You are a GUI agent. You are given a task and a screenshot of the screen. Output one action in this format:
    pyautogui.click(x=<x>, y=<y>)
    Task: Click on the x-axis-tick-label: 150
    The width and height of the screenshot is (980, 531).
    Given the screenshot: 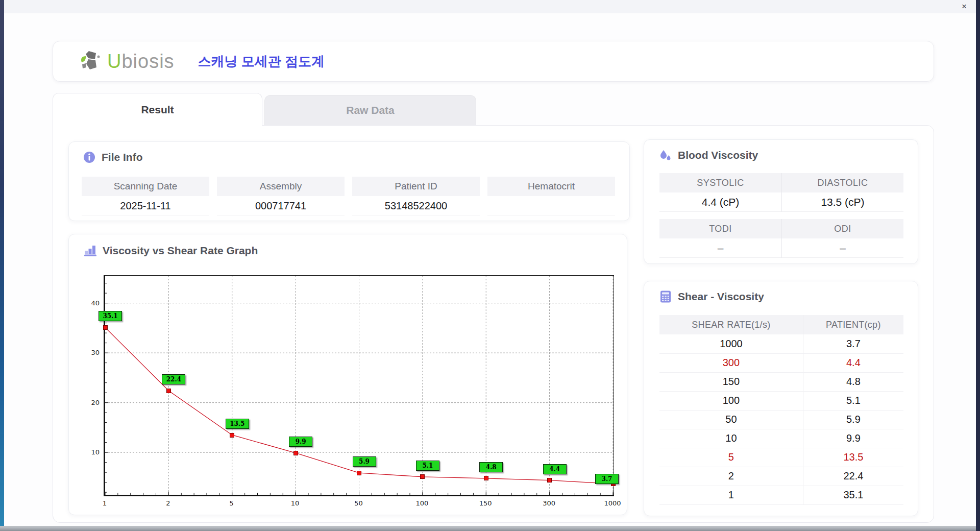 What is the action you would take?
    pyautogui.click(x=485, y=503)
    